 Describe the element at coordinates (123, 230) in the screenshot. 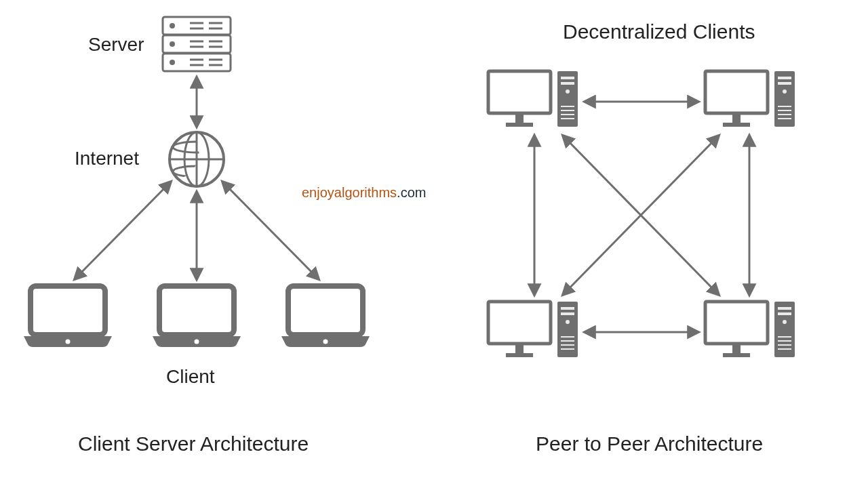

I see `arrow-internet-client1` at that location.